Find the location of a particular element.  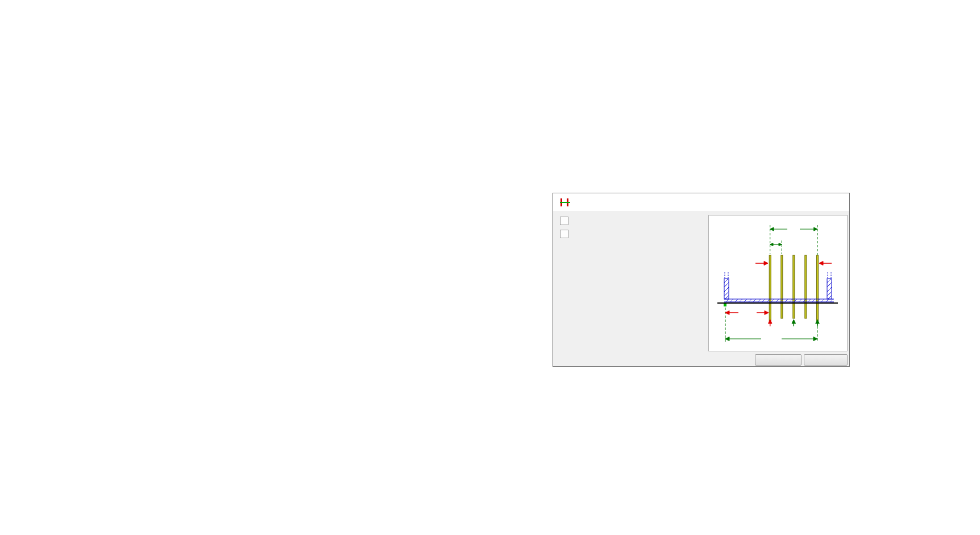

cancel-button is located at coordinates (778, 360).